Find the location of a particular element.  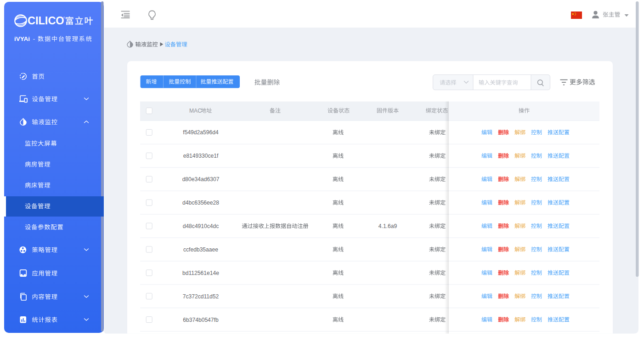

svg-text: 7c372cd11d52 is located at coordinates (201, 297).